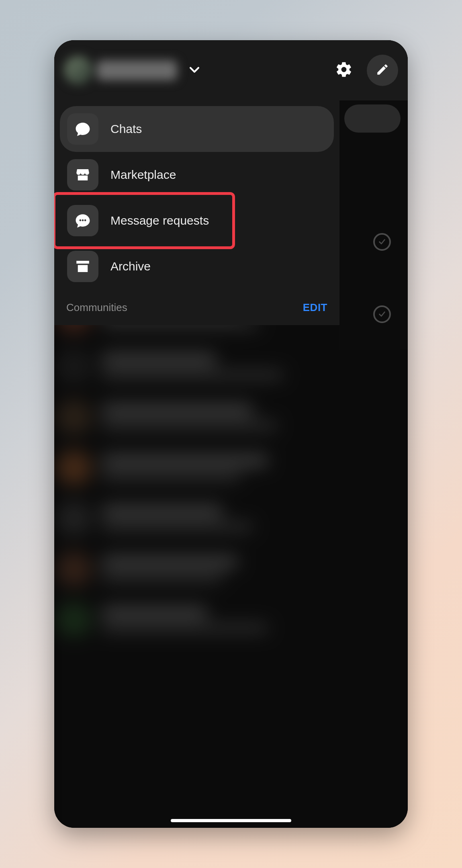 This screenshot has height=868, width=462. I want to click on edit-communities-link: EDIT, so click(315, 308).